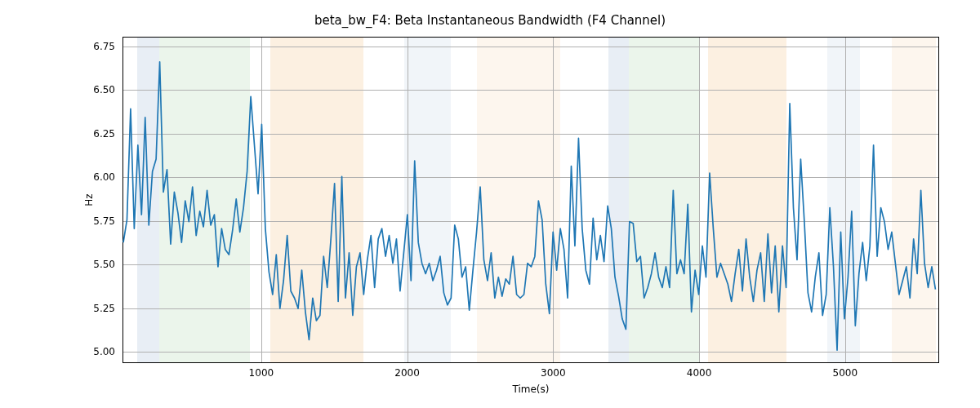 This screenshot has width=980, height=408. Describe the element at coordinates (490, 20) in the screenshot. I see `chart-title: beta_bw_F4: Beta Instantaneous Bandwidth…` at that location.